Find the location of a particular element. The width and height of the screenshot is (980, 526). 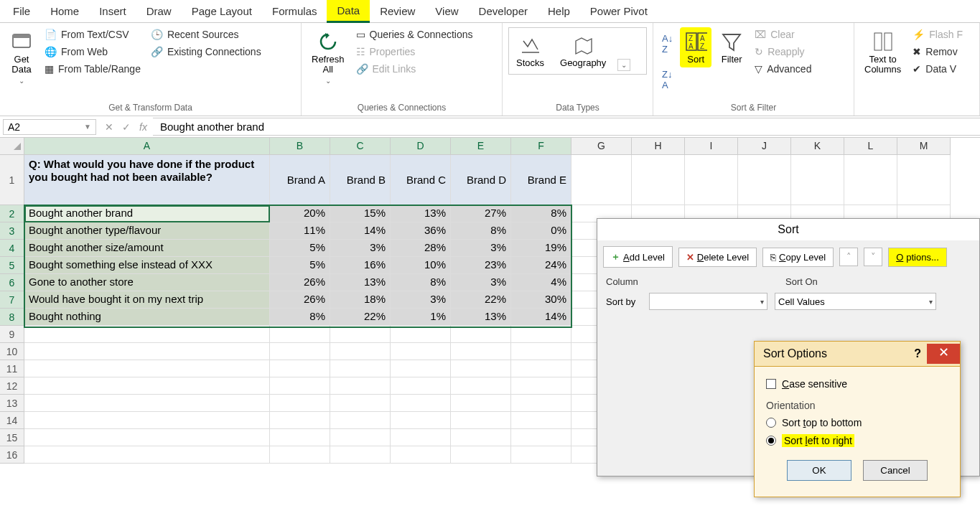

row-header-3: 3 is located at coordinates (12, 231).